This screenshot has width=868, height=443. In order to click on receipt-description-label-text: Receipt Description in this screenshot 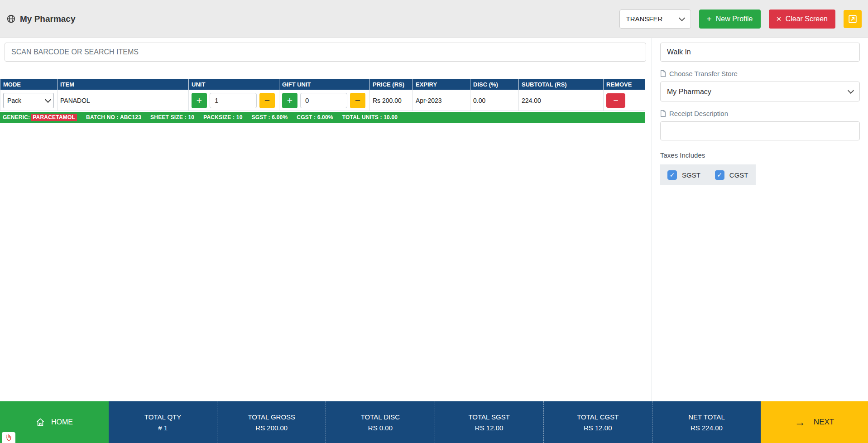, I will do `click(699, 113)`.